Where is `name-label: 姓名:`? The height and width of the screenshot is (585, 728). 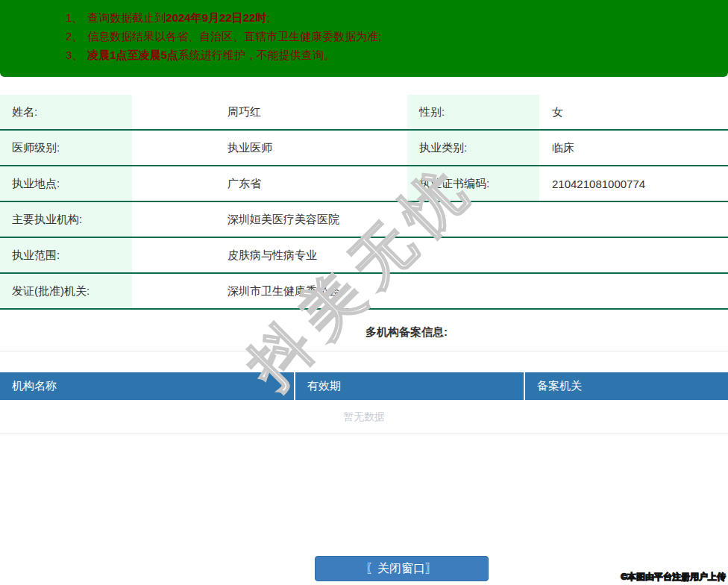
name-label: 姓名: is located at coordinates (66, 112).